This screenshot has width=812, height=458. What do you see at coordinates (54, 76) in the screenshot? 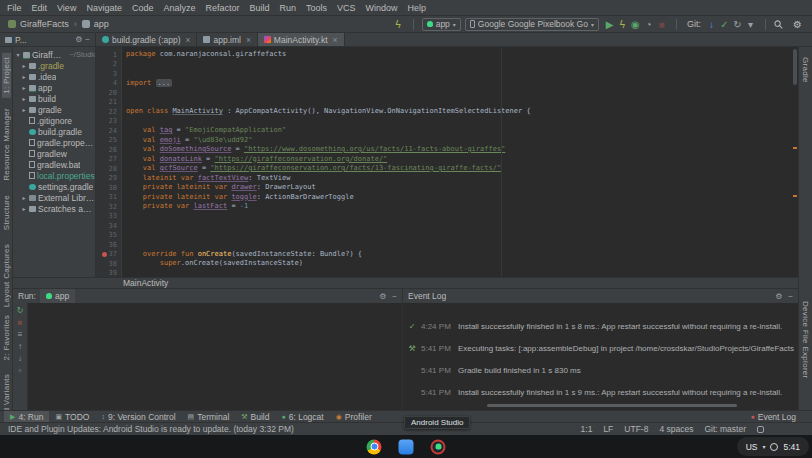
I see `tree-item-idea: ▸.idea` at bounding box center [54, 76].